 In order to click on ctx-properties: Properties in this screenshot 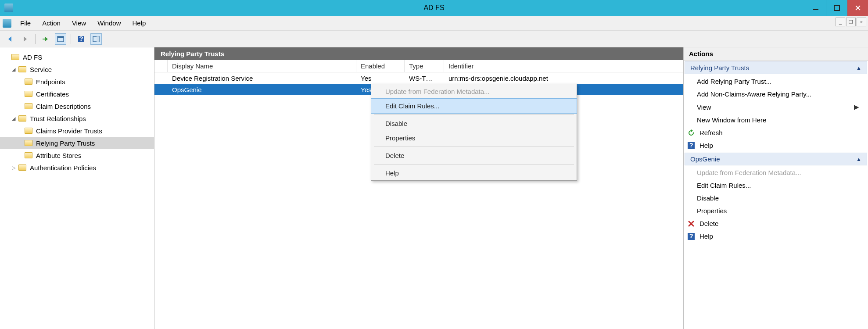, I will do `click(474, 138)`.